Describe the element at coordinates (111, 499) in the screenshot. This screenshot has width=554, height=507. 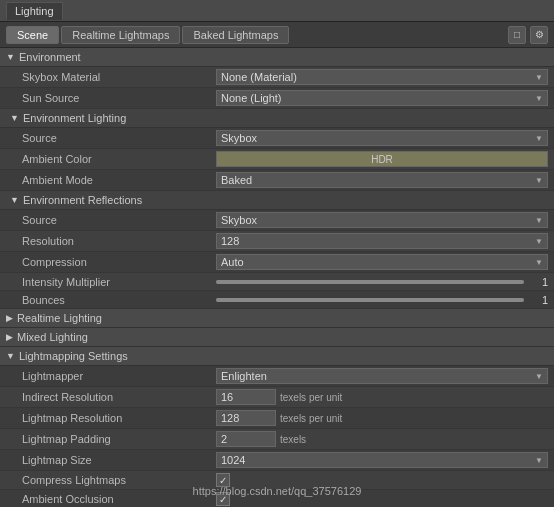
I see `row-label: Ambient Occlusion` at that location.